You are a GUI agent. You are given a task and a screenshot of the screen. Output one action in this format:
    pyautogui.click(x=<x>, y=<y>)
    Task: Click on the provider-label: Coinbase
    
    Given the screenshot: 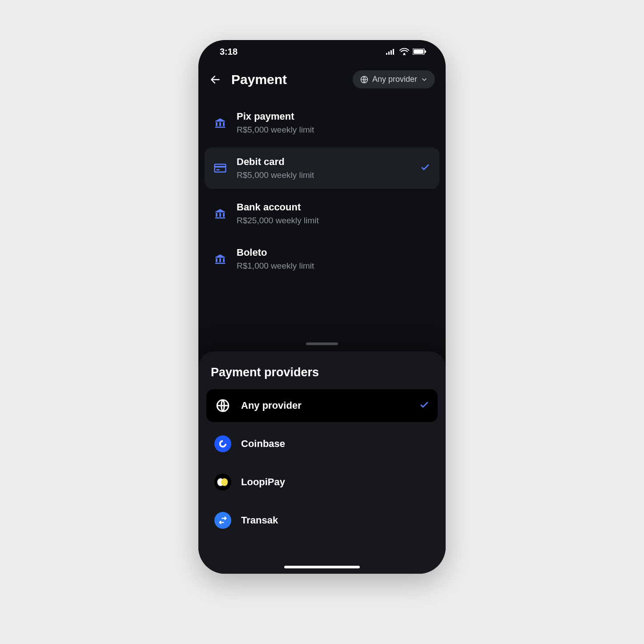 What is the action you would take?
    pyautogui.click(x=335, y=444)
    